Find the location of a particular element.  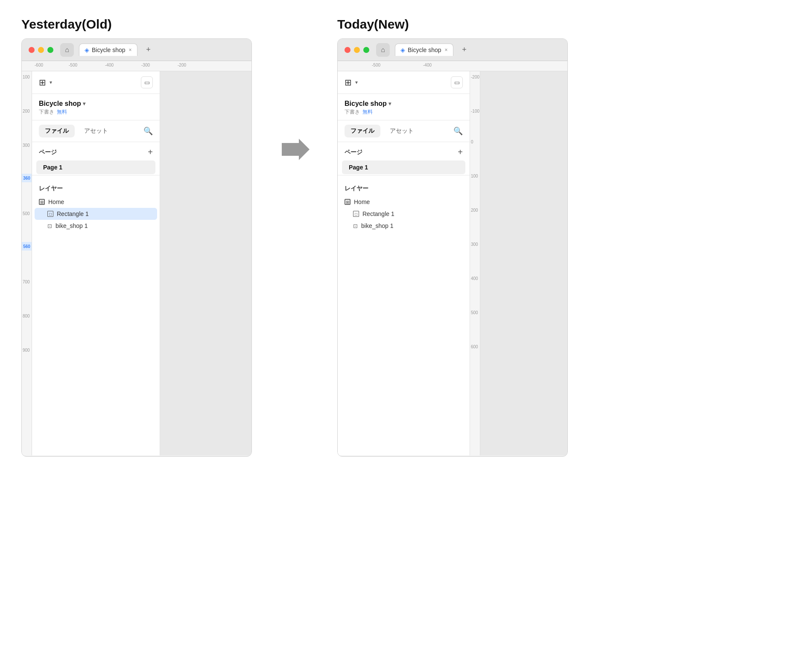

old-panel-toggle: ▭ is located at coordinates (147, 82).